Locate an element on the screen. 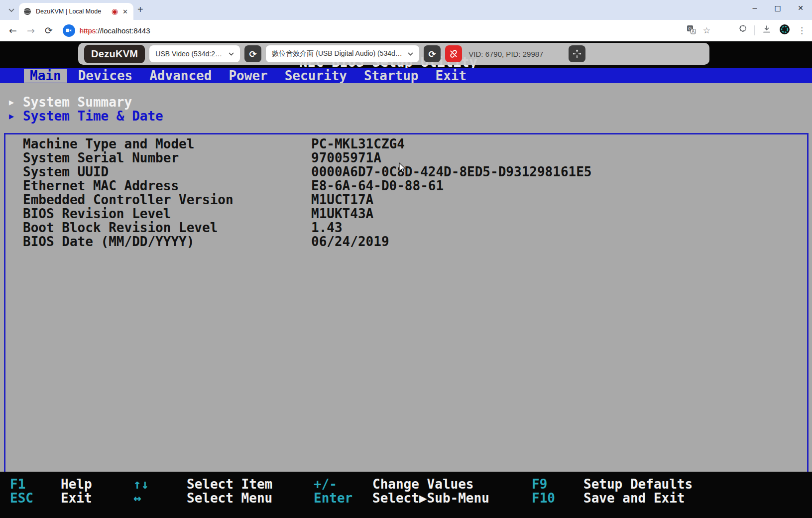  translate-icon: G A is located at coordinates (691, 31).